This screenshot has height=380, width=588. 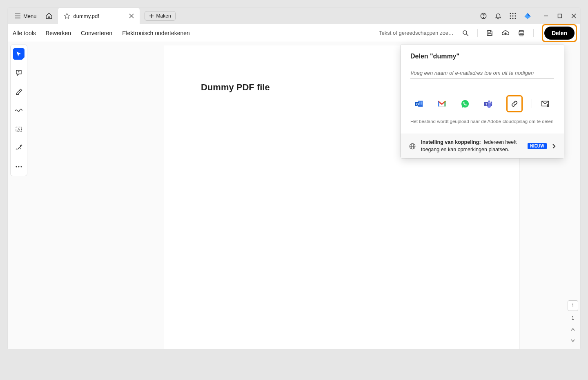 What do you see at coordinates (19, 148) in the screenshot?
I see `signature-tool` at bounding box center [19, 148].